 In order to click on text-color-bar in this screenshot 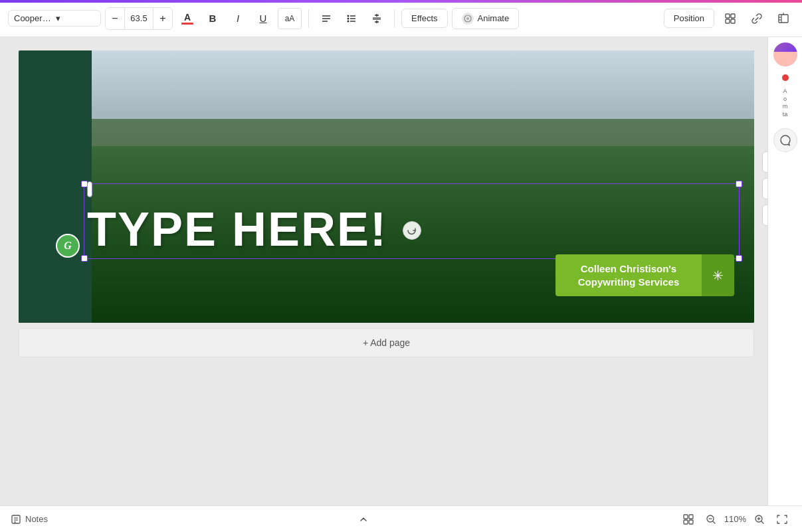, I will do `click(187, 24)`.